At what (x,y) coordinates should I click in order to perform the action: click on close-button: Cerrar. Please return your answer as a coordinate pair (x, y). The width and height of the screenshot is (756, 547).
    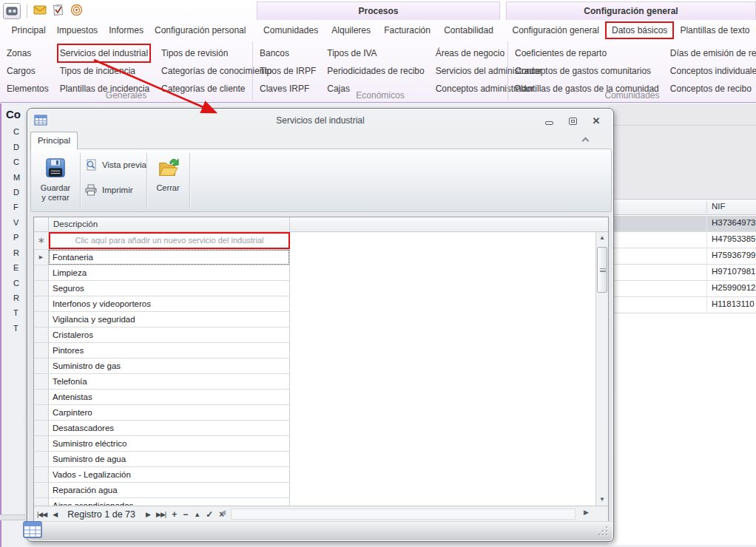
    Looking at the image, I should click on (168, 180).